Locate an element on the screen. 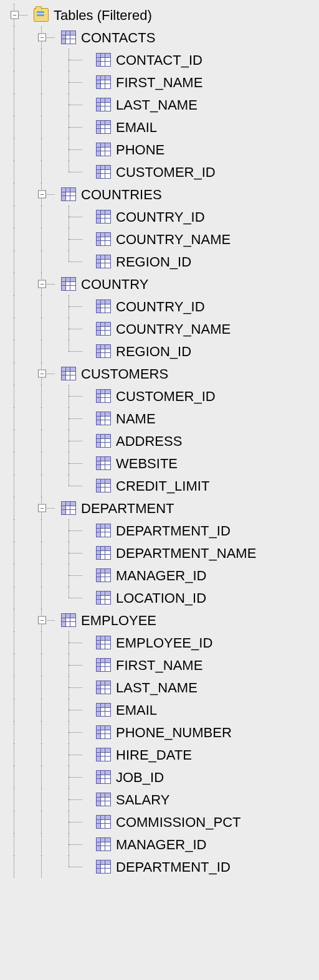 The image size is (319, 980). column-row: PHONE is located at coordinates (163, 149).